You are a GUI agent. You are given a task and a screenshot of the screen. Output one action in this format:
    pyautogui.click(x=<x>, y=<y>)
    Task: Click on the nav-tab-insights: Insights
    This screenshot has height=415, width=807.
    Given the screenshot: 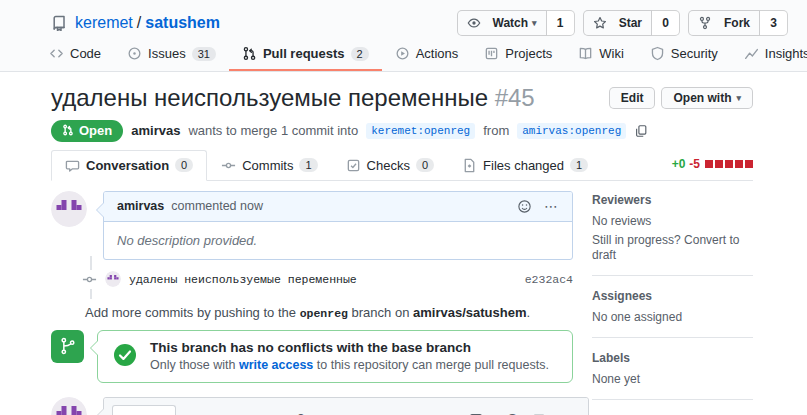 What is the action you would take?
    pyautogui.click(x=769, y=55)
    